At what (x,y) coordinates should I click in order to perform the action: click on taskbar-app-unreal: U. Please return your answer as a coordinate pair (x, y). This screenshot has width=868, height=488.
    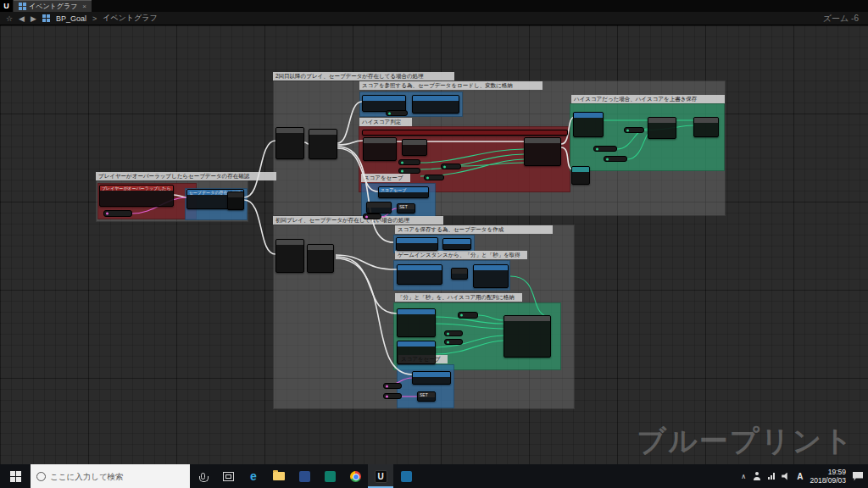
    Looking at the image, I should click on (381, 476).